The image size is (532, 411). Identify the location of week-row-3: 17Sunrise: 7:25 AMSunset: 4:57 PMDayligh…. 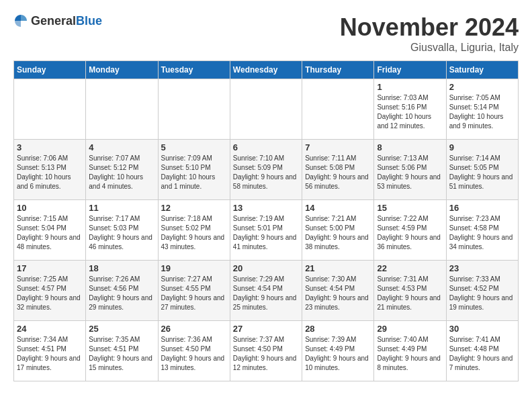
(266, 291).